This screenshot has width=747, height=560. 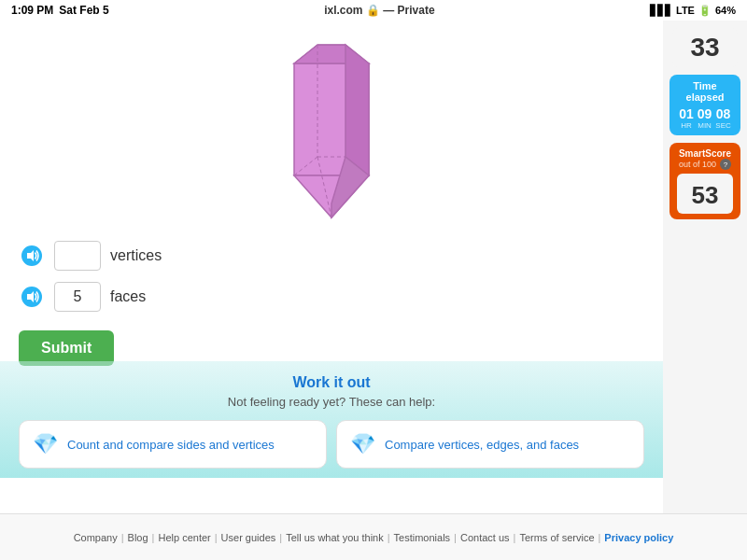 I want to click on work-subtitle: Not feeling ready yet? These can help:, so click(x=331, y=401).